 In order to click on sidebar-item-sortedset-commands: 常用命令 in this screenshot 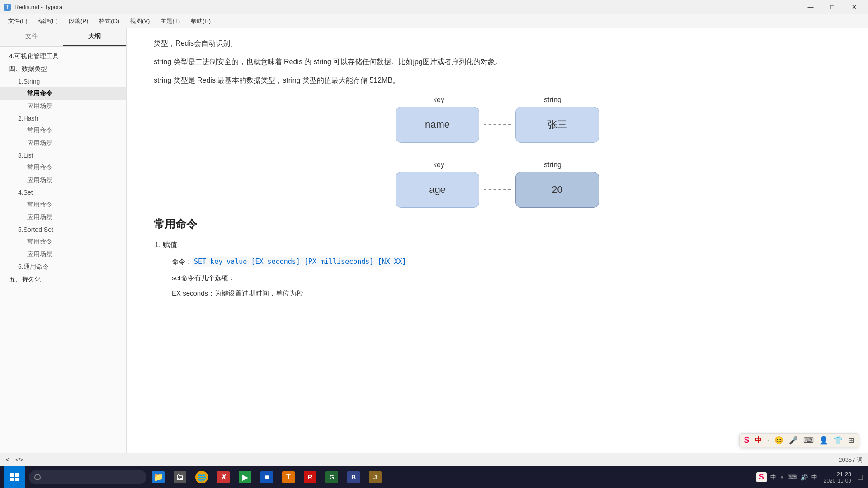, I will do `click(63, 242)`.